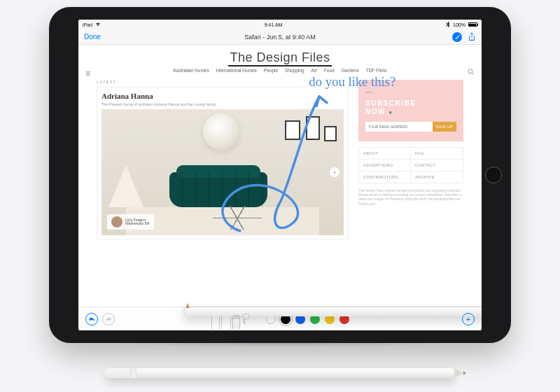 The height and width of the screenshot is (392, 560). What do you see at coordinates (457, 37) in the screenshot?
I see `new-annotation-button` at bounding box center [457, 37].